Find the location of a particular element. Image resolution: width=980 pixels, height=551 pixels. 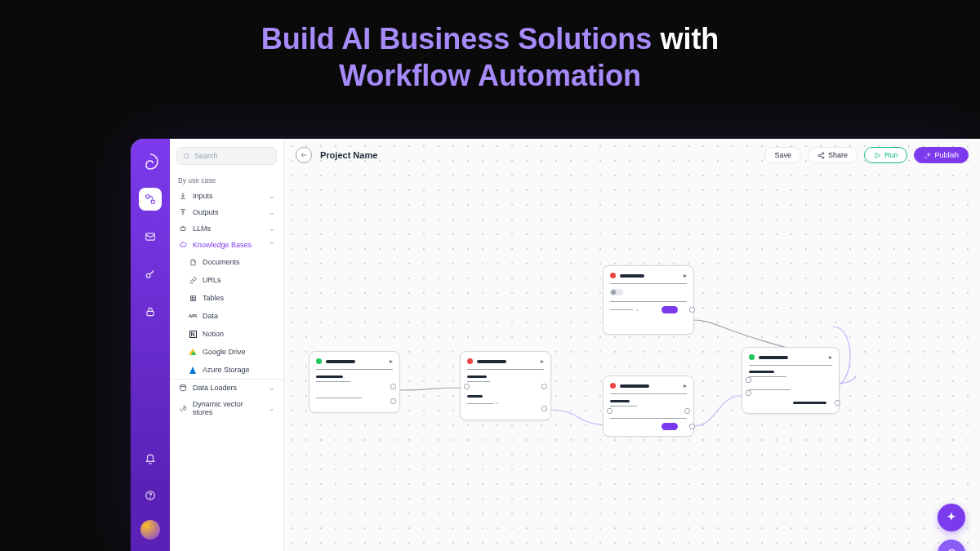

notion-icon: N is located at coordinates (193, 334).